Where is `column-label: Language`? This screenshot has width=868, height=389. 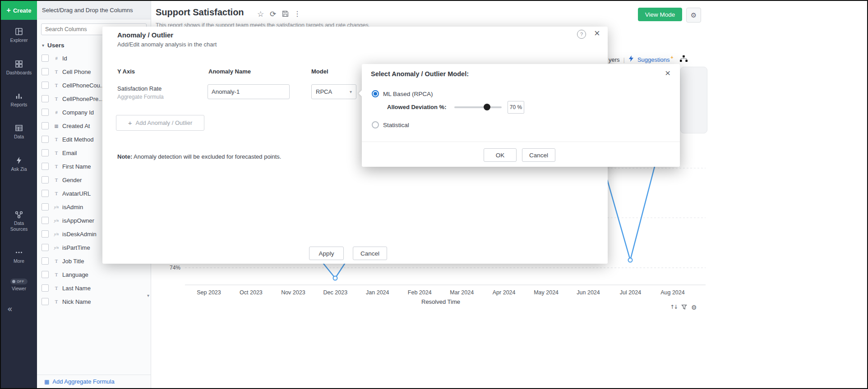
column-label: Language is located at coordinates (75, 275).